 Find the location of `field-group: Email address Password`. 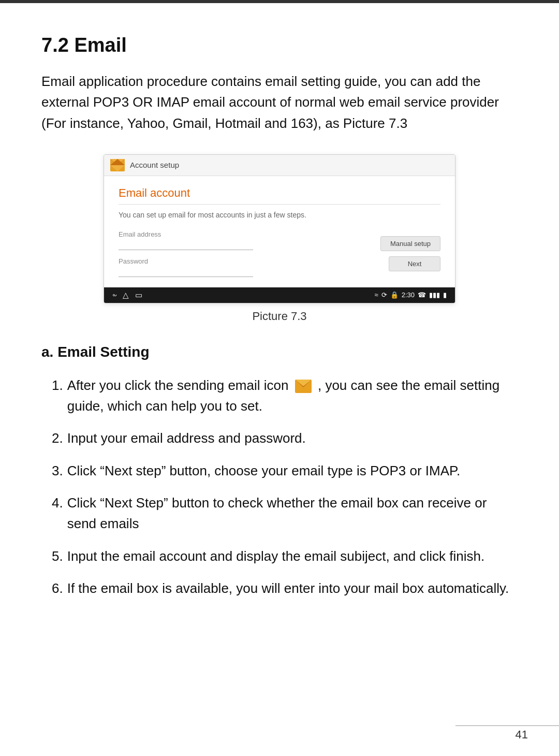

field-group: Email address Password is located at coordinates (244, 254).